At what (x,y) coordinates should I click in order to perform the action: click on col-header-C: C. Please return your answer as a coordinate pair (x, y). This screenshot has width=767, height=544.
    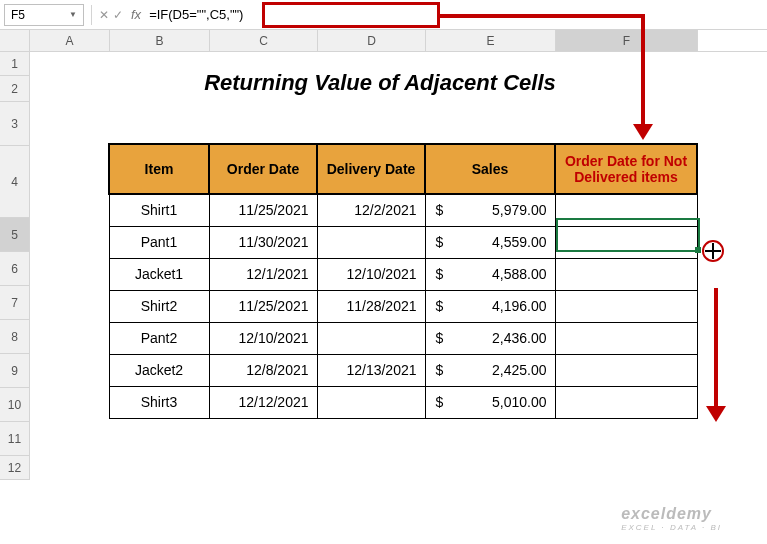
    Looking at the image, I should click on (264, 40).